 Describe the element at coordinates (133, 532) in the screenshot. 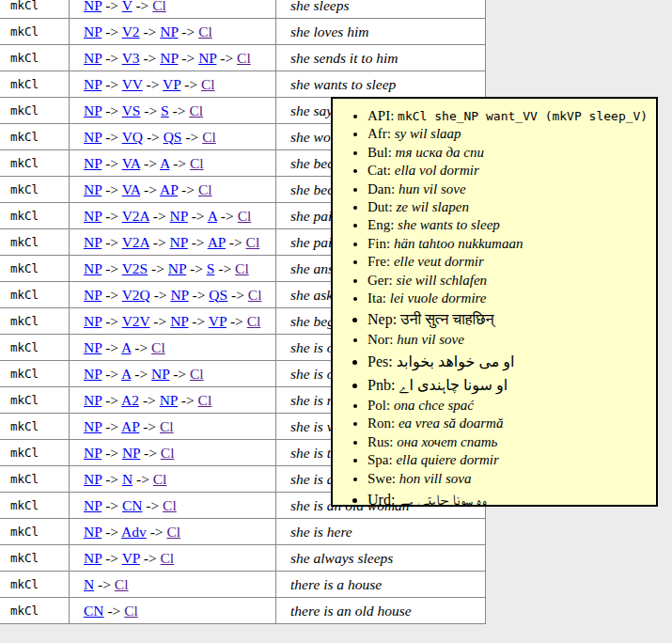

I see `category-link: Adv` at that location.